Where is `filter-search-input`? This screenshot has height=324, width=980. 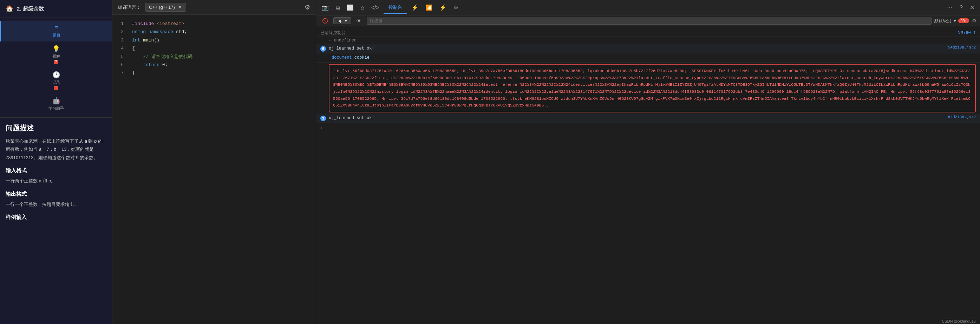
filter-search-input is located at coordinates (649, 21).